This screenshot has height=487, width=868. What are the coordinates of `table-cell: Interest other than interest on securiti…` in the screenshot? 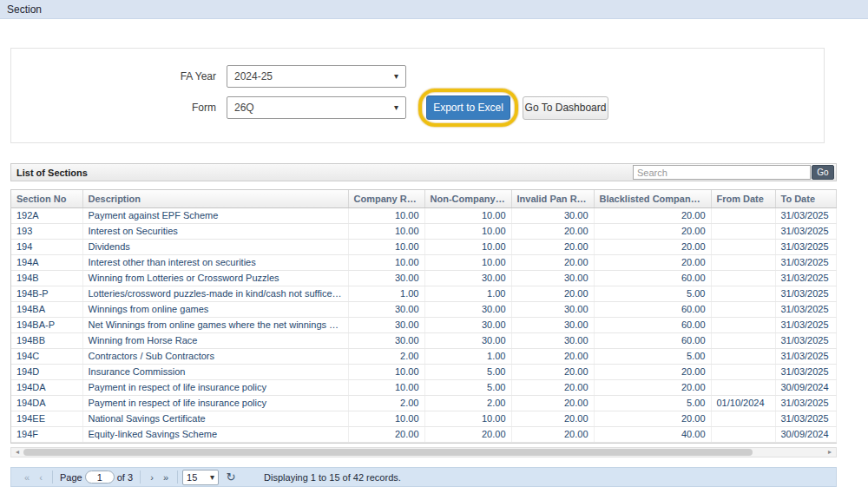 It's located at (215, 262).